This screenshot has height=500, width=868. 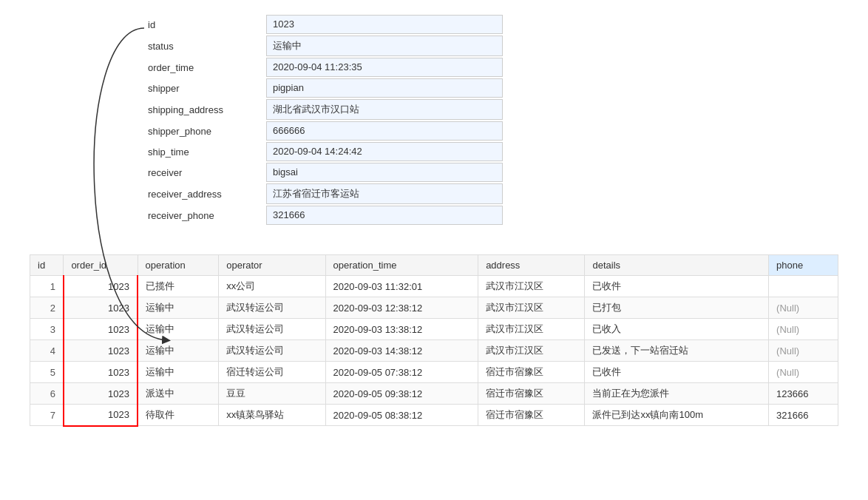 I want to click on col-header-operator: operator, so click(x=272, y=266).